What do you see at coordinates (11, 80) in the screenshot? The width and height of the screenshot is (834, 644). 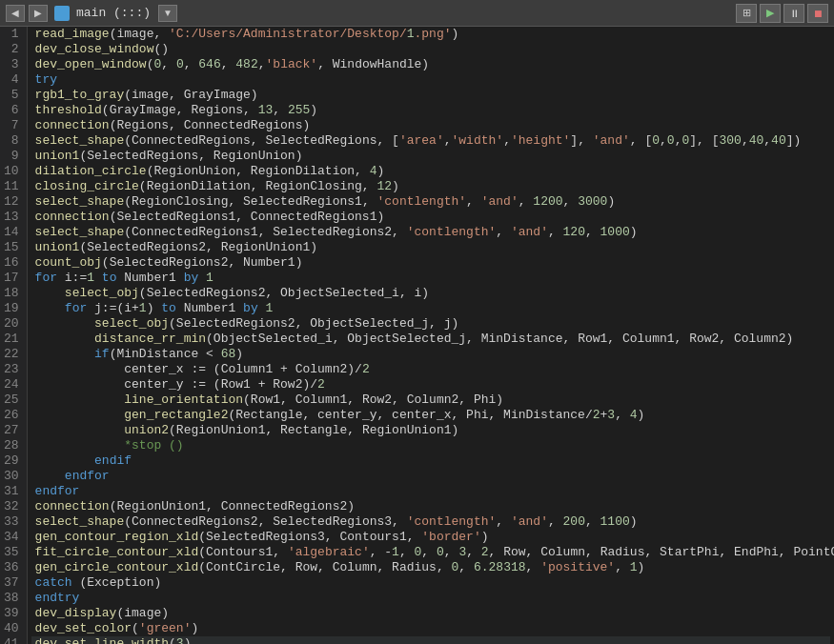 I see `line-number-4: 4` at bounding box center [11, 80].